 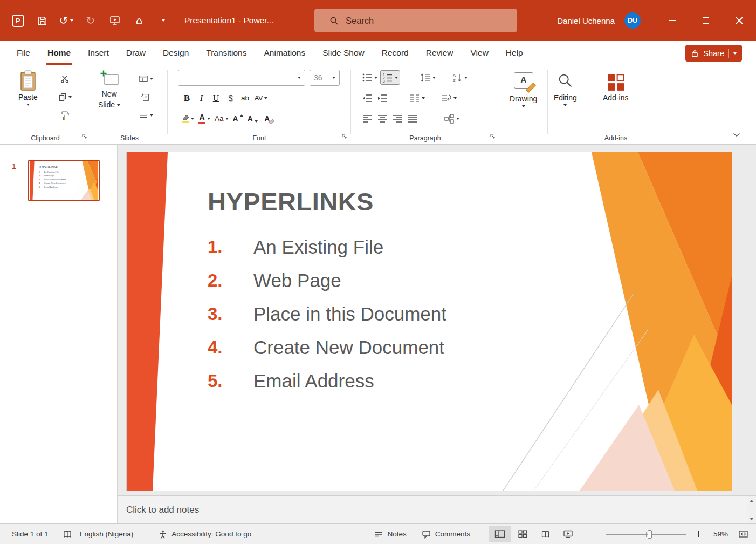 I want to click on strikethrough-button: ab, so click(x=245, y=98).